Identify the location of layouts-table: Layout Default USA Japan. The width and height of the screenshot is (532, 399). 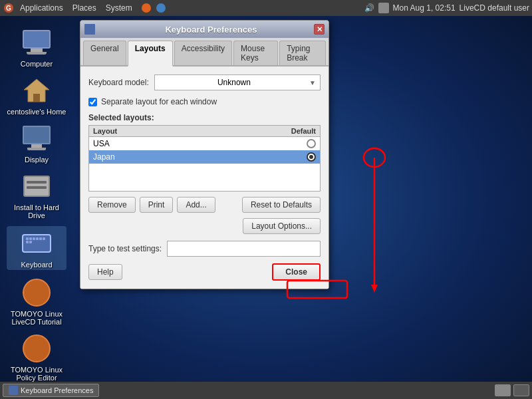
(205, 158).